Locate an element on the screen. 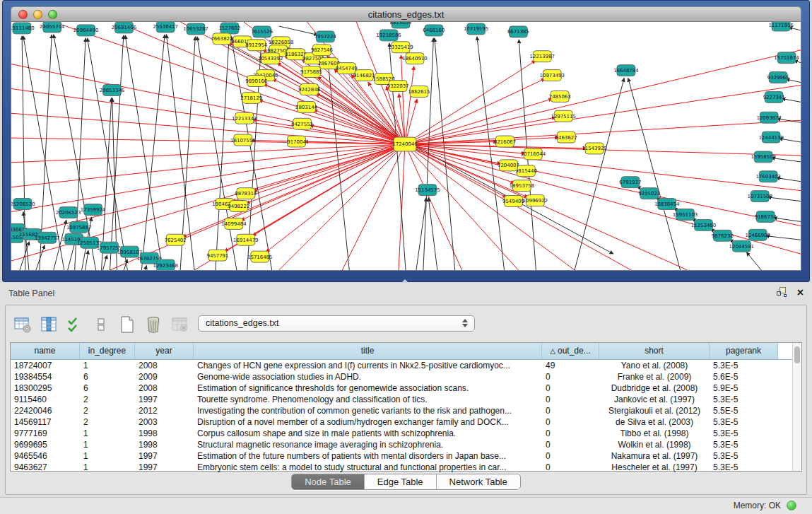 This screenshot has height=514, width=812. network-node: 12044591 is located at coordinates (742, 246).